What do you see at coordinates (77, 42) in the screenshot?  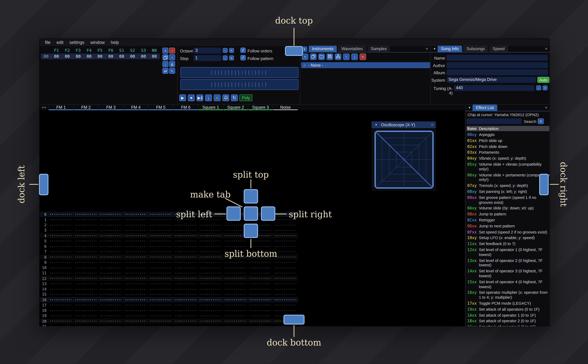 I see `menu-item-settings: settings` at bounding box center [77, 42].